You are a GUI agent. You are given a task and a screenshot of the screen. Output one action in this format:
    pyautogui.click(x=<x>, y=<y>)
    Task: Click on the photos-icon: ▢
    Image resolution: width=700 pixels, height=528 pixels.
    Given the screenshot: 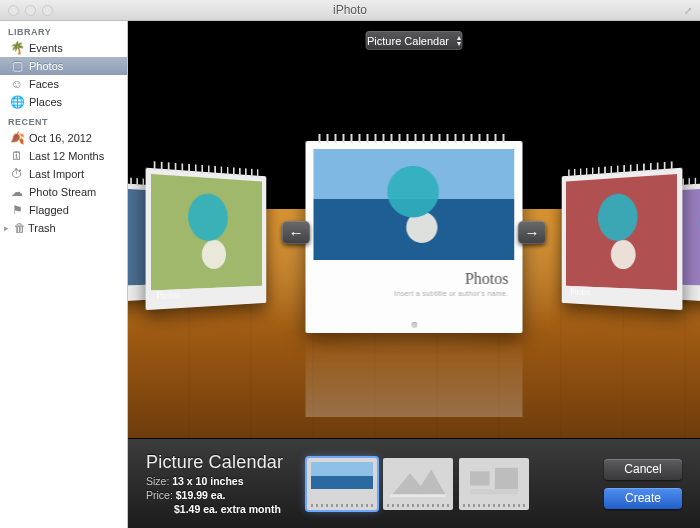 What is the action you would take?
    pyautogui.click(x=17, y=66)
    